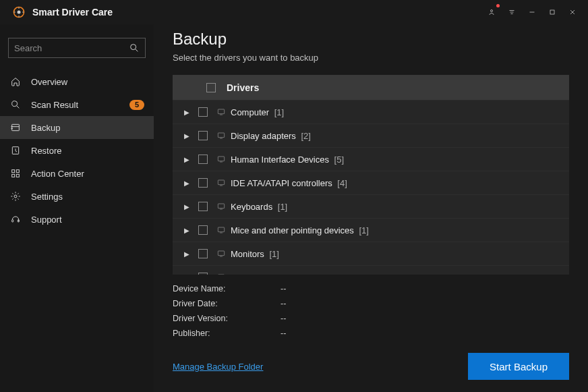 This screenshot has height=392, width=588. Describe the element at coordinates (77, 150) in the screenshot. I see `nav-list: Overview Scan Result 5 Backup Restore Ac…` at that location.